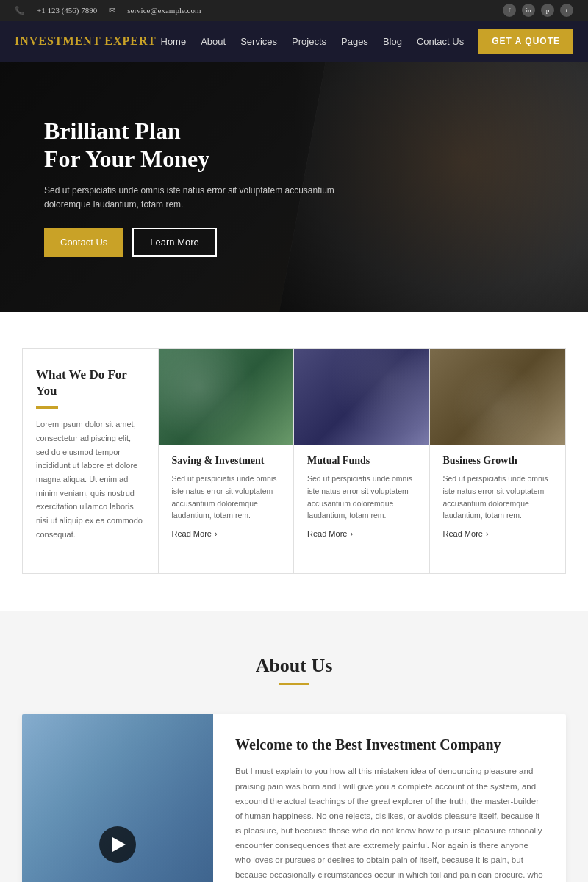 The image size is (588, 882). What do you see at coordinates (47, 407) in the screenshot?
I see `services-underline` at bounding box center [47, 407].